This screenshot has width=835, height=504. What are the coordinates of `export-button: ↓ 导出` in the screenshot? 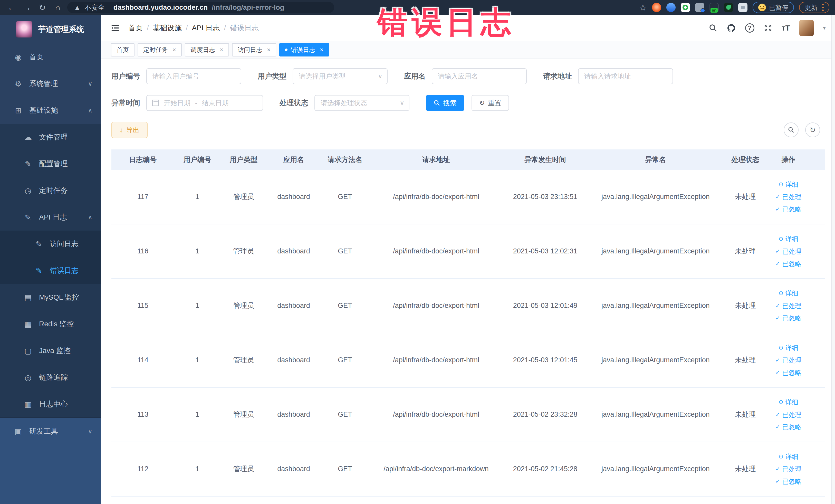 It's located at (129, 130).